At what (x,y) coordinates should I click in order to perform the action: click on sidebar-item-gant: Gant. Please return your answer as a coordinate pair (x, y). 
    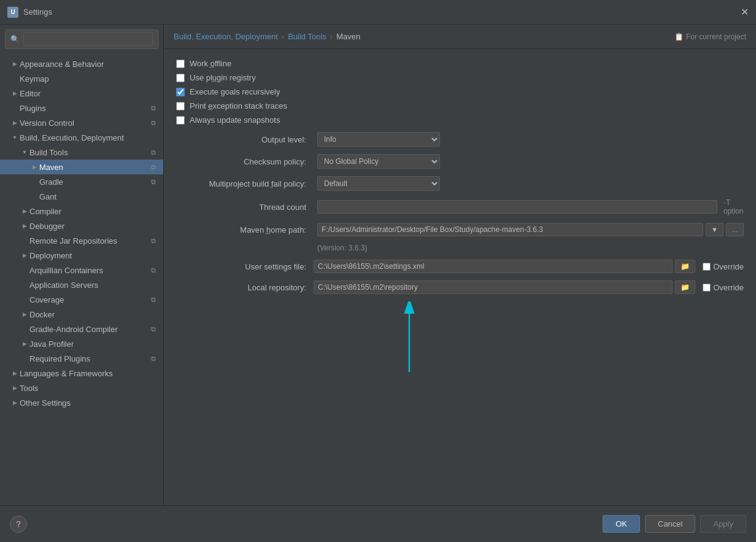
    Looking at the image, I should click on (82, 196).